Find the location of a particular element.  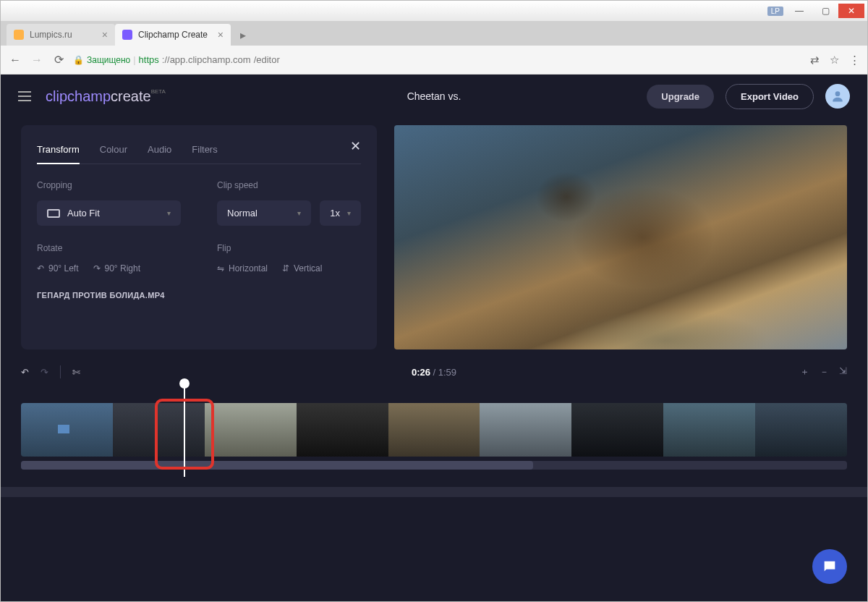

rotate-left-button: ↶90° Left is located at coordinates (58, 268).